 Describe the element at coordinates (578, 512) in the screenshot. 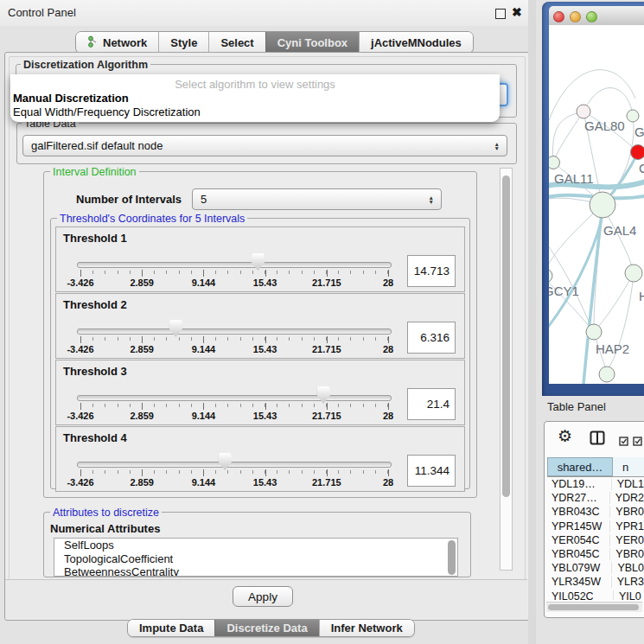

I see `table-cell: YBR043C` at that location.